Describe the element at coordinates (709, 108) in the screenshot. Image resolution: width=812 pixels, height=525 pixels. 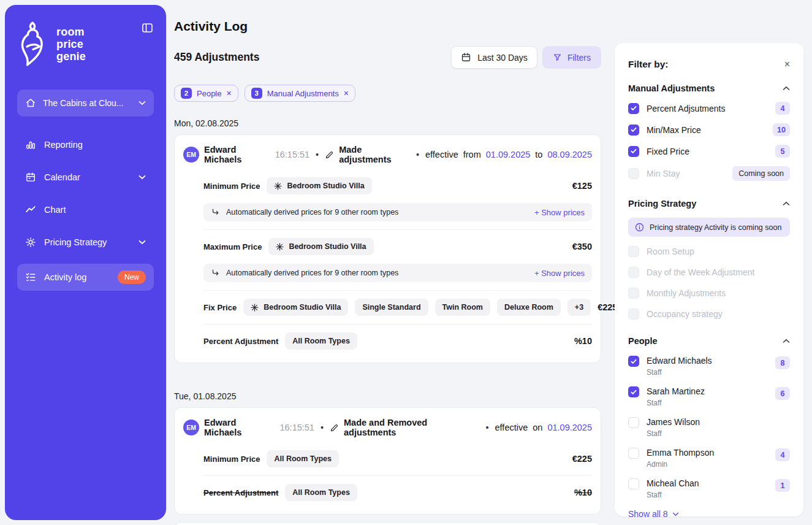
I see `filter-option: Percent Adjsutments 4` at that location.